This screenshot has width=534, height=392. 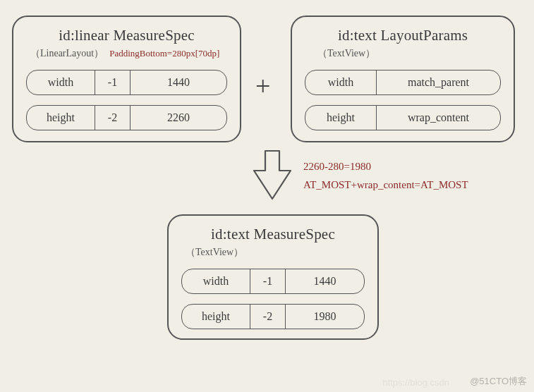 What do you see at coordinates (498, 381) in the screenshot?
I see `watermark: @51CTO博客` at bounding box center [498, 381].